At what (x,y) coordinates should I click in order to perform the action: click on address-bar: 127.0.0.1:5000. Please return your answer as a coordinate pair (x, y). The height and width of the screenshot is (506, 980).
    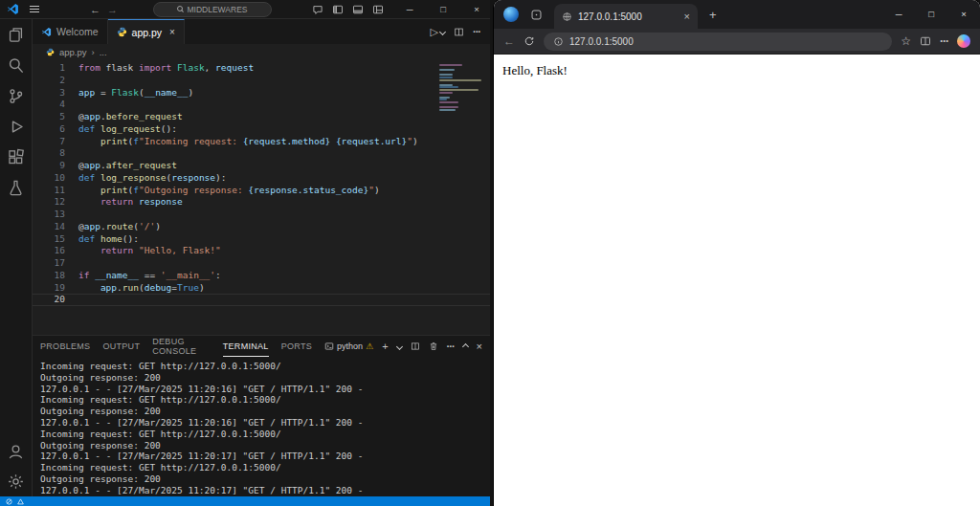
    Looking at the image, I should click on (718, 42).